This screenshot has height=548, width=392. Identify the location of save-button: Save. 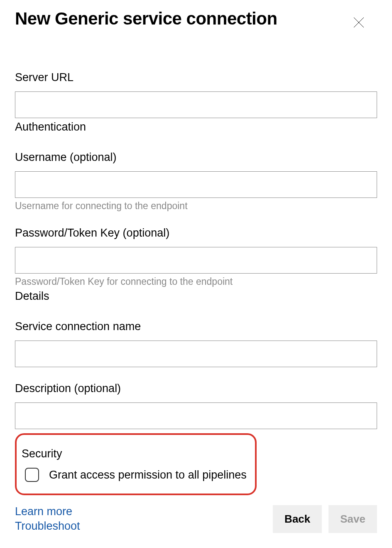
(353, 519).